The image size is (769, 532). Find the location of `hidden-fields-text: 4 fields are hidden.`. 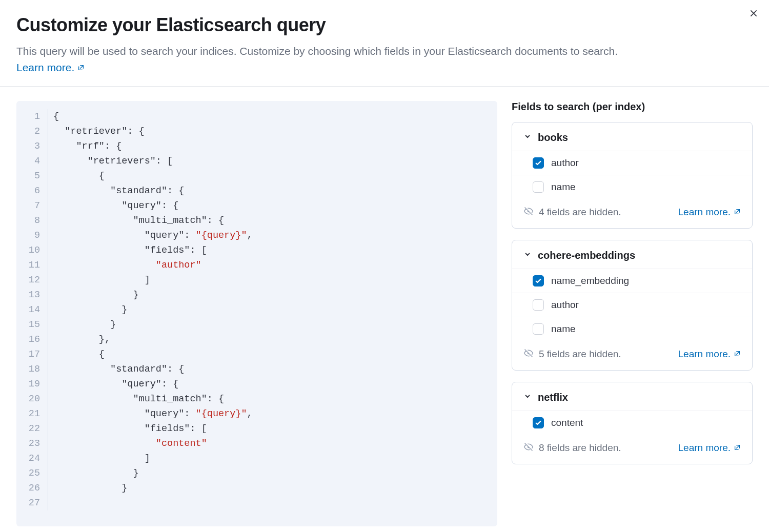

hidden-fields-text: 4 fields are hidden. is located at coordinates (572, 212).